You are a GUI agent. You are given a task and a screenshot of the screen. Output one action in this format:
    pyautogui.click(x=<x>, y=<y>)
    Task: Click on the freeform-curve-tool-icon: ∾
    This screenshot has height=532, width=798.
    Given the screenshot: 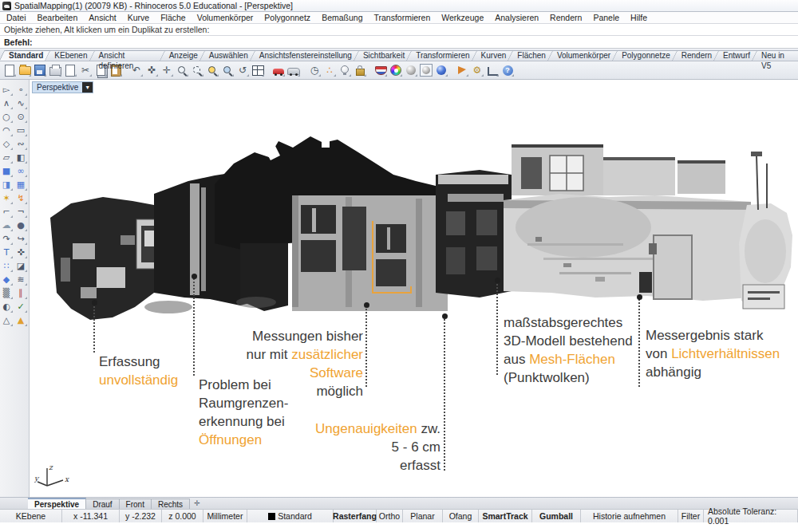 What is the action you would take?
    pyautogui.click(x=21, y=144)
    